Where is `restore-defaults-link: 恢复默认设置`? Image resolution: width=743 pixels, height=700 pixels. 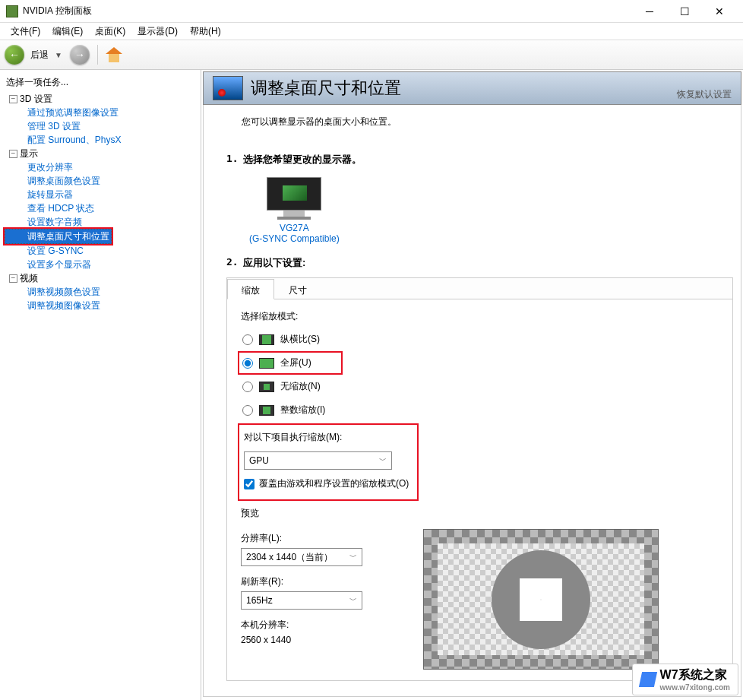 restore-defaults-link: 恢复默认设置 is located at coordinates (704, 94).